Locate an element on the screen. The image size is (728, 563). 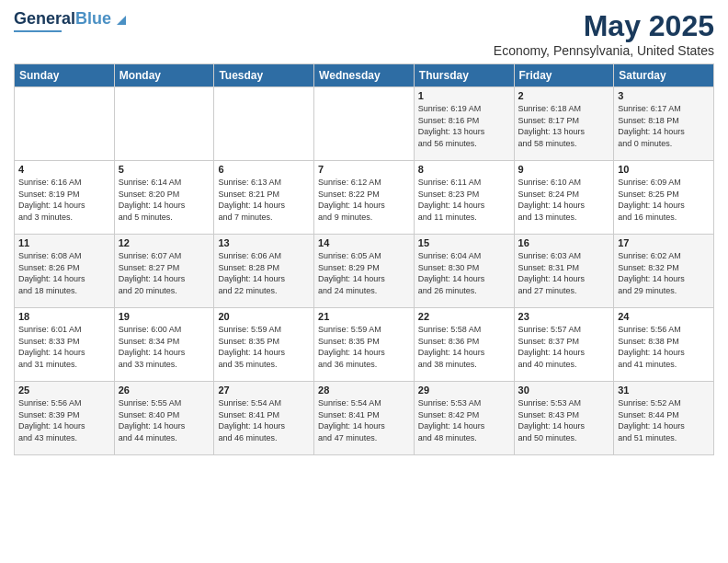
day-number: 23 is located at coordinates (564, 316).